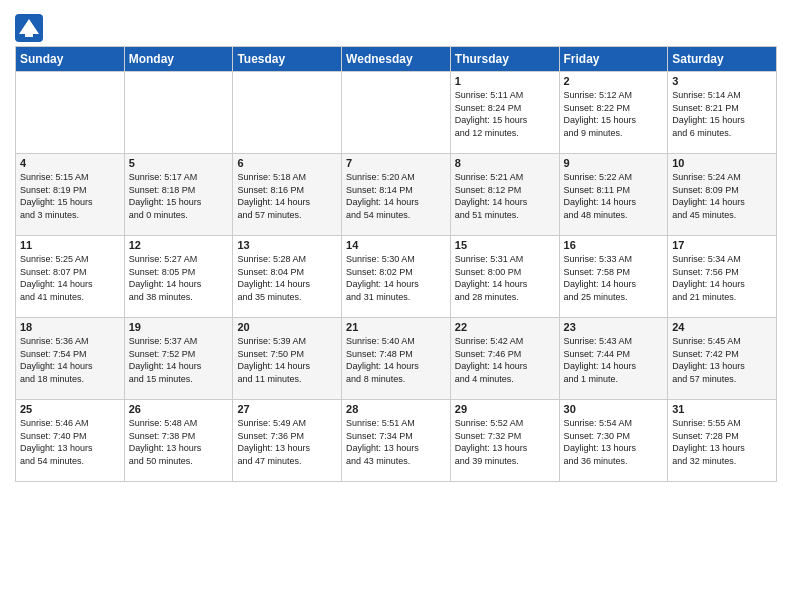 The image size is (792, 612). Describe the element at coordinates (614, 113) in the screenshot. I see `day-cell: 2Sunrise: 5:12 AM Sunset: 8:22 PM Daylig…` at that location.